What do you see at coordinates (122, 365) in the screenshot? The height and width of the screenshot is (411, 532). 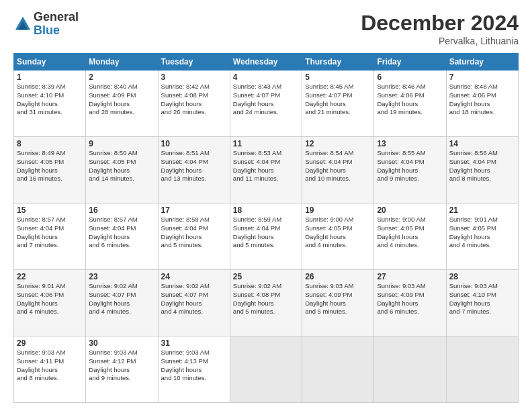 I see `day-info: Sunrise: 9:03 AMSunset: 4:12 PMDaylight …` at bounding box center [122, 365].